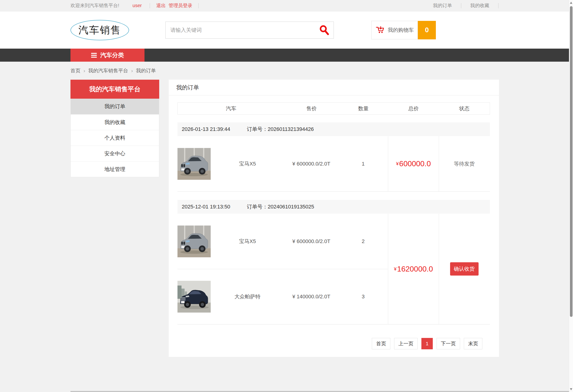 The width and height of the screenshot is (573, 392). What do you see at coordinates (115, 128) in the screenshot?
I see `sidebar: 我的汽车销售平台 我的订单我的收藏个人资料安全中心地址管理` at bounding box center [115, 128].